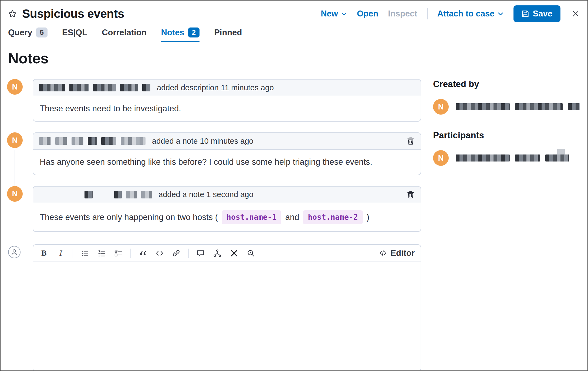 Image resolution: width=588 pixels, height=371 pixels. What do you see at coordinates (334, 14) in the screenshot?
I see `new-menu-button: New` at bounding box center [334, 14].